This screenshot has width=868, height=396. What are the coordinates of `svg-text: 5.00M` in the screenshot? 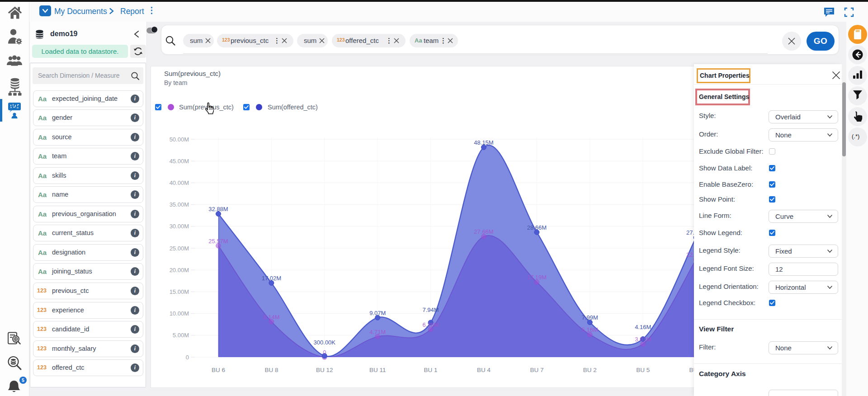 It's located at (181, 335).